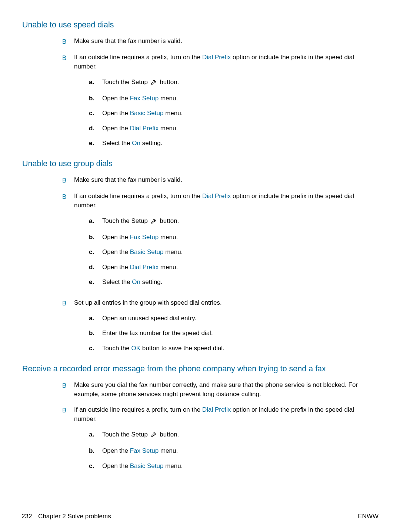 The image size is (400, 532). Describe the element at coordinates (140, 451) in the screenshot. I see `sub-text: Open the Fax Setup menu.` at that location.